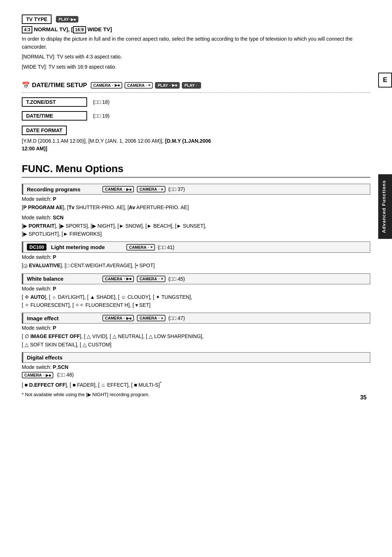 The image size is (392, 557). I want to click on recording-cam-badge-photo: CAMERA·, so click(151, 189).